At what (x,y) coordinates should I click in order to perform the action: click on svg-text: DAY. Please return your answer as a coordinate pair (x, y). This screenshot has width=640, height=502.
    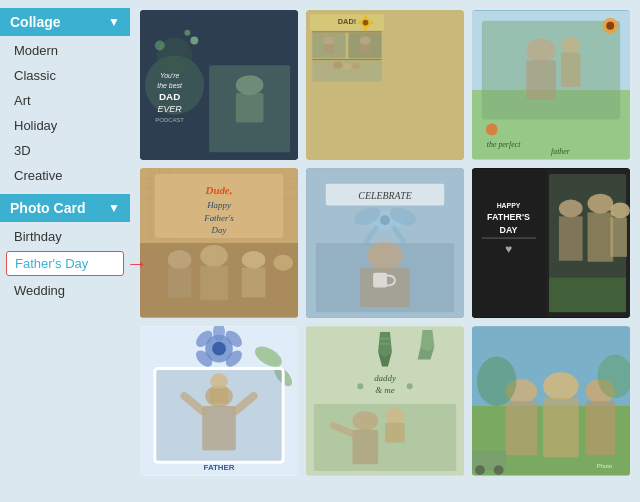
    Looking at the image, I should click on (509, 230).